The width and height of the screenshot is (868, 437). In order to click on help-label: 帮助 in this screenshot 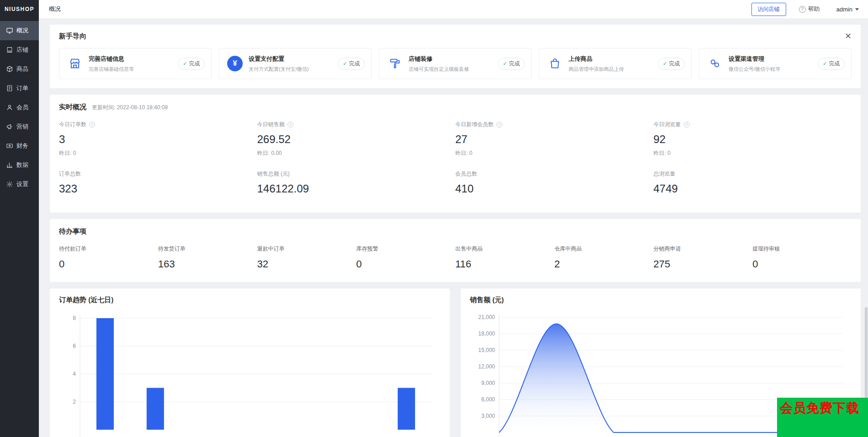, I will do `click(814, 9)`.